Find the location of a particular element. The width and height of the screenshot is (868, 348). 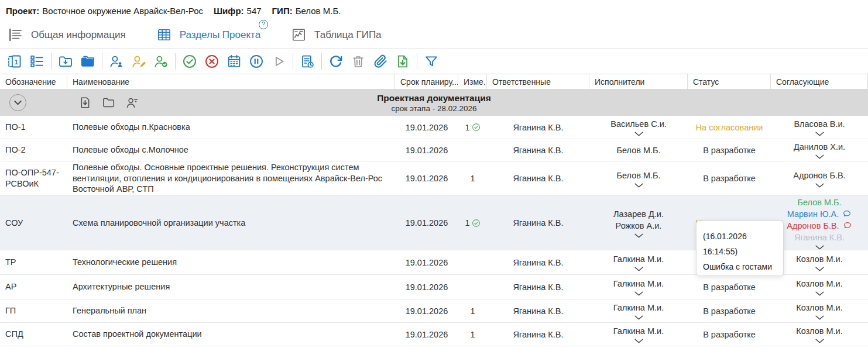

row-code: ПО-ОПР-547-РСВОиК is located at coordinates (34, 178).